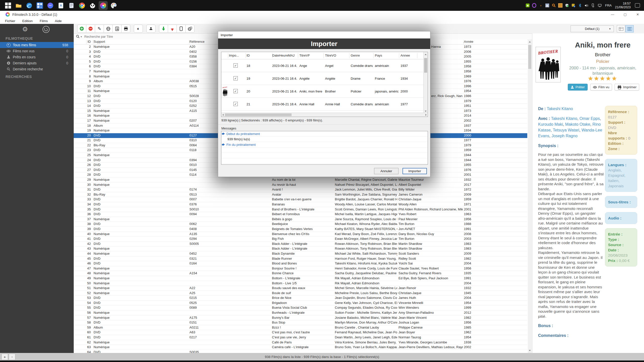  Describe the element at coordinates (554, 6) in the screenshot. I see `search-orange-icon` at that location.